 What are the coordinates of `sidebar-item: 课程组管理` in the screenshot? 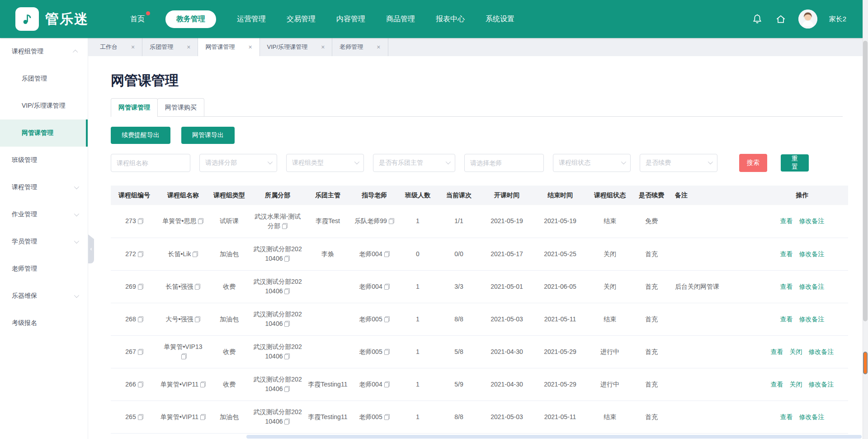 It's located at (44, 52).